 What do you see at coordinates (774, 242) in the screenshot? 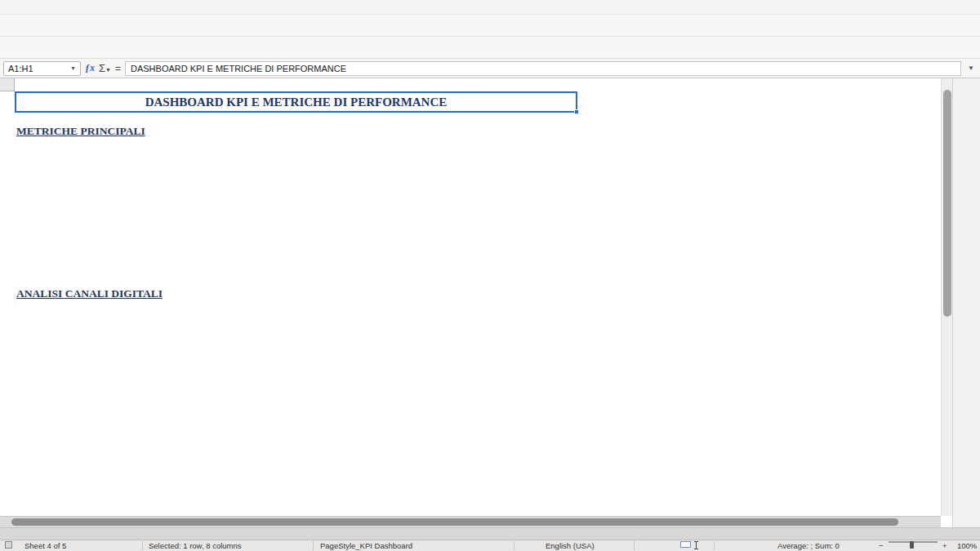
I see `trend-line-chart` at bounding box center [774, 242].